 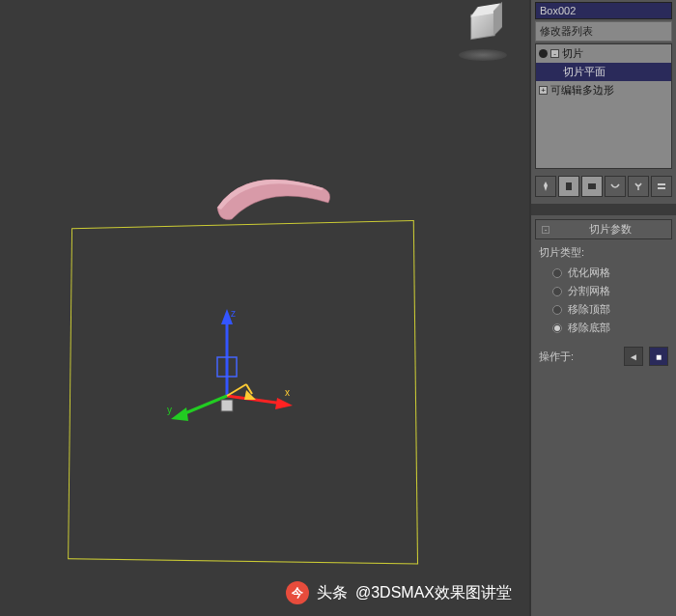 What do you see at coordinates (589, 272) in the screenshot?
I see `radio-refine-label: 优化网格` at bounding box center [589, 272].